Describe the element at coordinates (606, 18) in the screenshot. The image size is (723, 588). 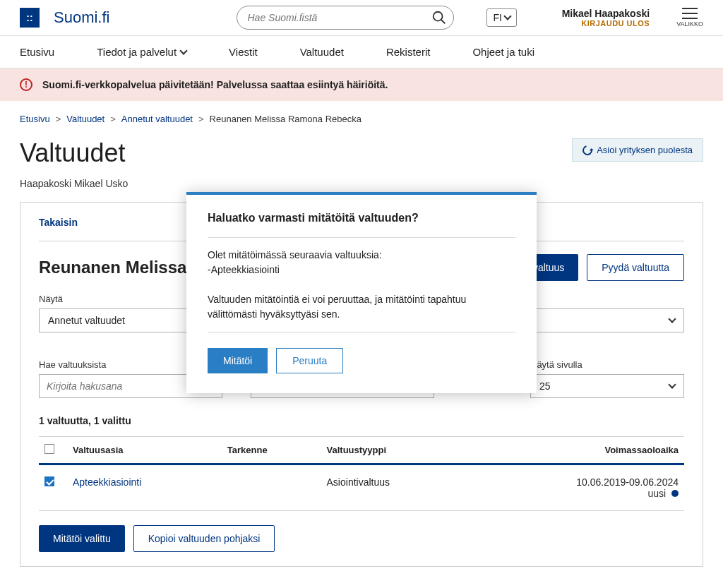
I see `user-block: Mikael Haapakoski KIRJAUDU ULOS` at that location.